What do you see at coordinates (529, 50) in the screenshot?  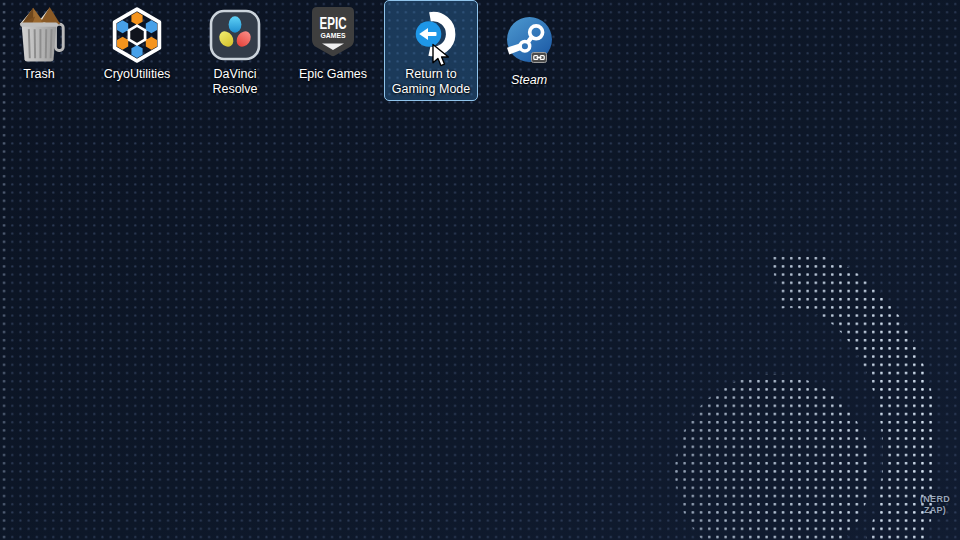 I see `desktop-icon-steam: Steam` at bounding box center [529, 50].